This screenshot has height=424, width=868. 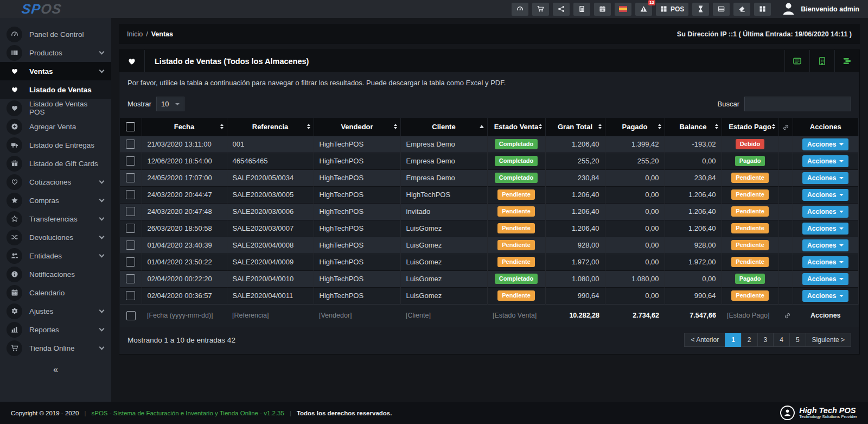 What do you see at coordinates (131, 316) in the screenshot?
I see `footer-checkbox` at bounding box center [131, 316].